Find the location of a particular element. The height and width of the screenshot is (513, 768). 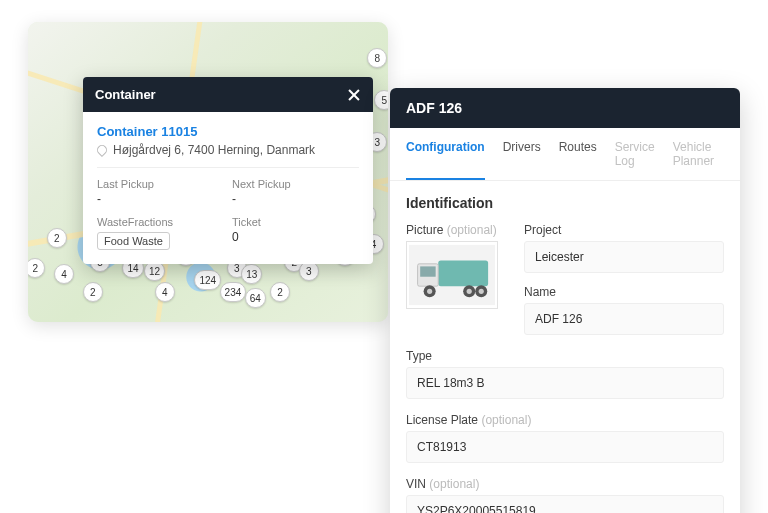

vehicle-header: ADF 126 is located at coordinates (565, 108).